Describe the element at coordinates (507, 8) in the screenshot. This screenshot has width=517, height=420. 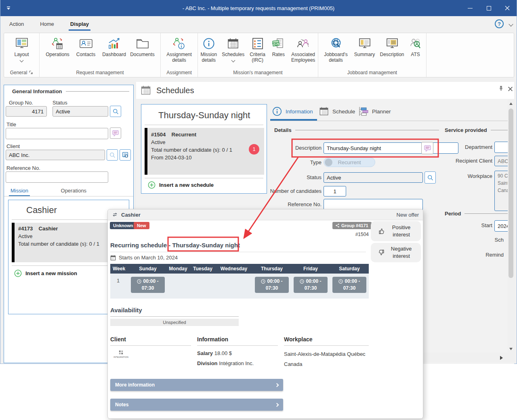
I see `close-icon` at that location.